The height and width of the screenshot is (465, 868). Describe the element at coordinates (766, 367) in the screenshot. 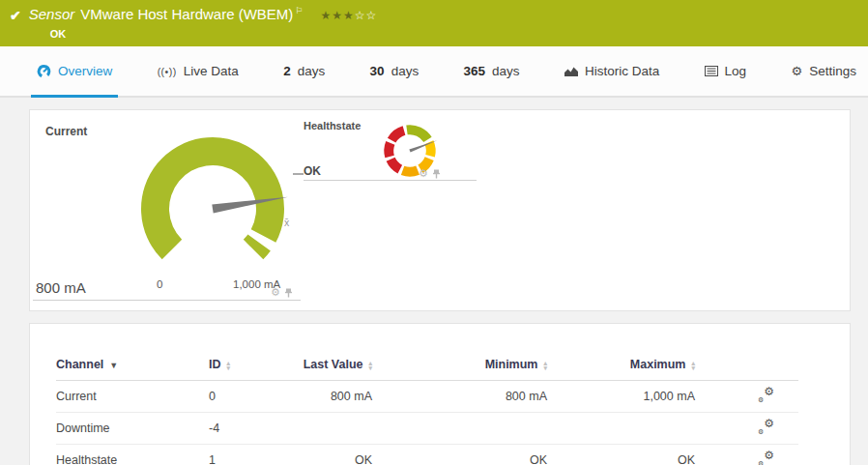

I see `column-header-actions` at that location.